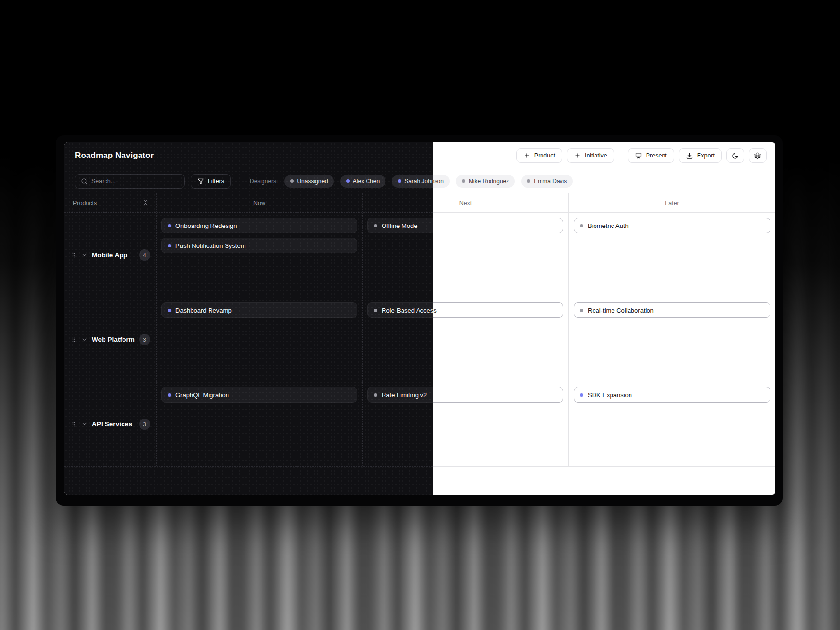  I want to click on gear-icon, so click(757, 156).